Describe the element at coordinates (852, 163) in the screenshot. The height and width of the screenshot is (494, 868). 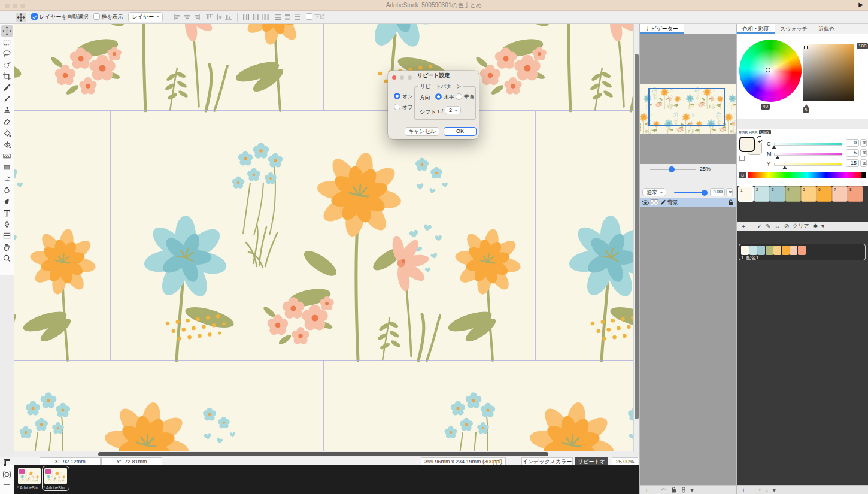
I see `y-value: 15` at that location.